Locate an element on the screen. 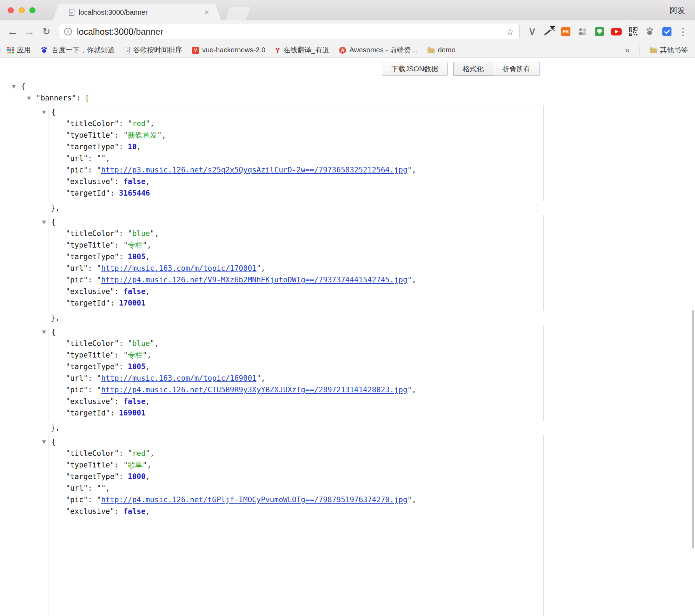 Image resolution: width=695 pixels, height=616 pixels. json-line: "typeTitle": "新碟首发", is located at coordinates (296, 136).